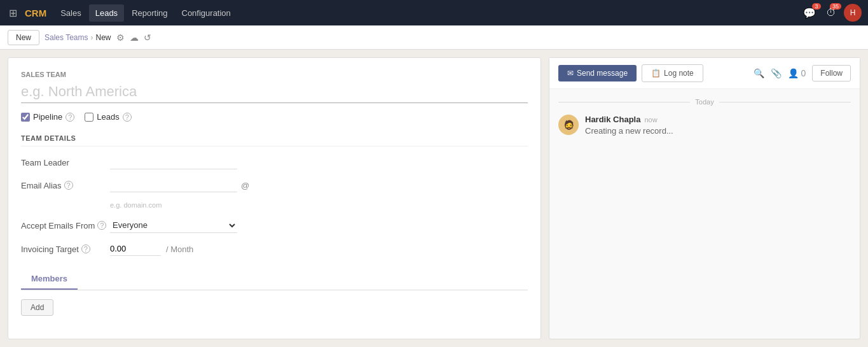 The width and height of the screenshot is (868, 347). Describe the element at coordinates (275, 249) in the screenshot. I see `invoicing-target-row: Invoicing Target ? / Month` at that location.